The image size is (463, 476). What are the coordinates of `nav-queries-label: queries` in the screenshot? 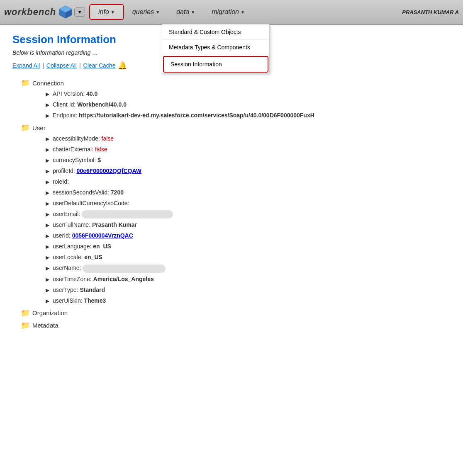 It's located at (143, 12).